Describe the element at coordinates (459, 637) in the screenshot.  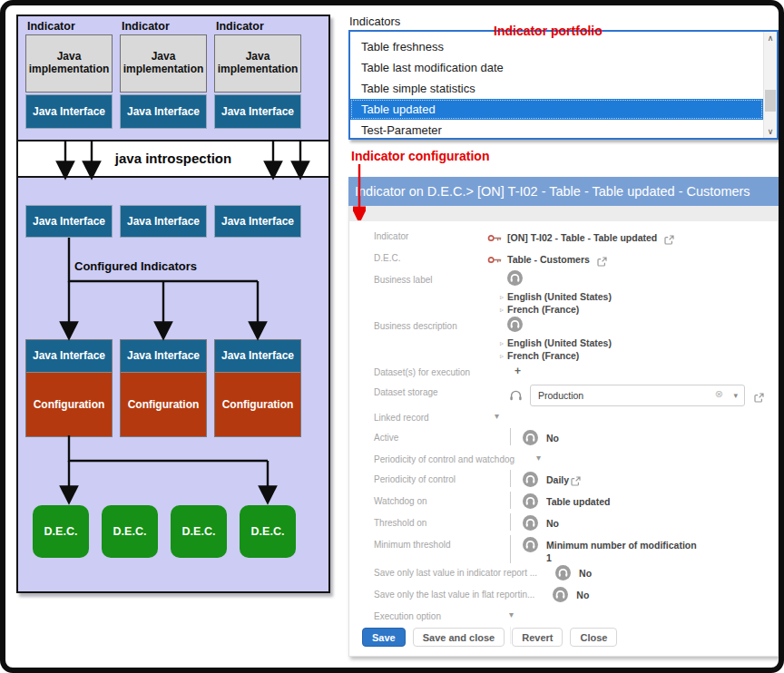
I see `save-and-close-button: Save and close` at that location.